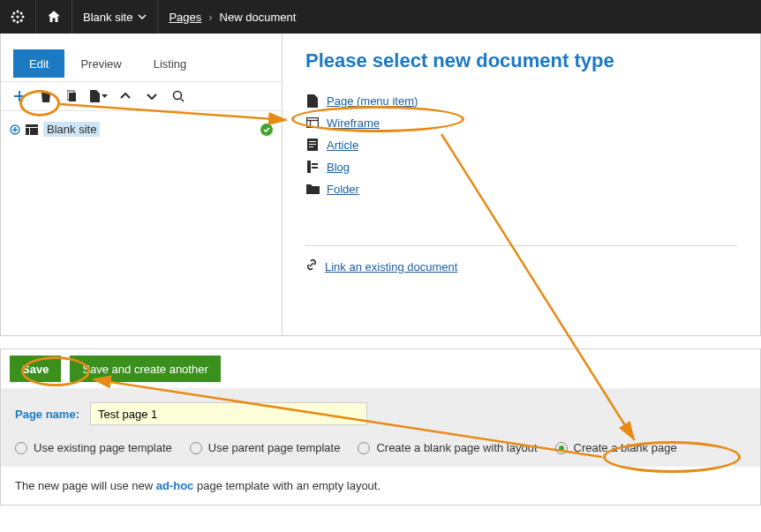 The height and width of the screenshot is (532, 761). What do you see at coordinates (275, 448) in the screenshot?
I see `radio-parent-label: Use parent page template` at bounding box center [275, 448].